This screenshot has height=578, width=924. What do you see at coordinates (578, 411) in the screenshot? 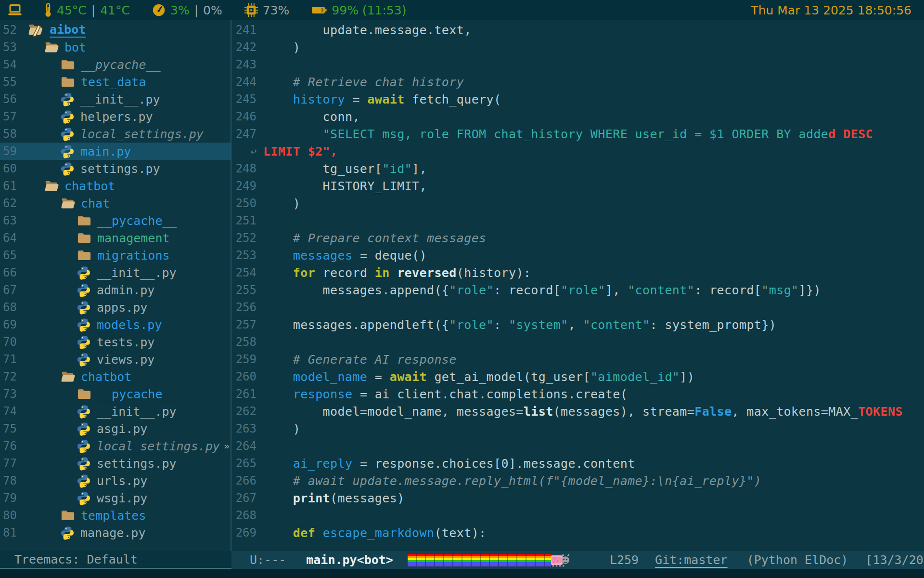
I see `code-line-262: 262 model=model_name, messages=list(mess…` at bounding box center [578, 411].